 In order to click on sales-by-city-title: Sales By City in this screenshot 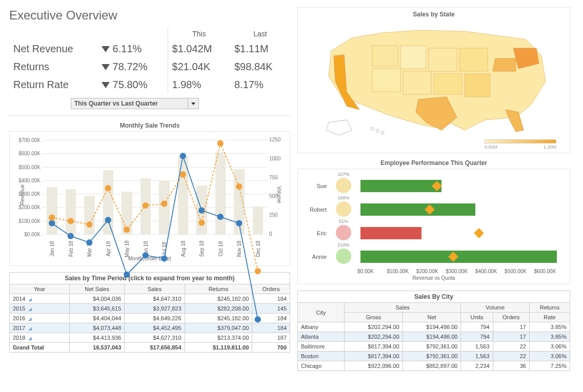, I will do `click(434, 296)`.